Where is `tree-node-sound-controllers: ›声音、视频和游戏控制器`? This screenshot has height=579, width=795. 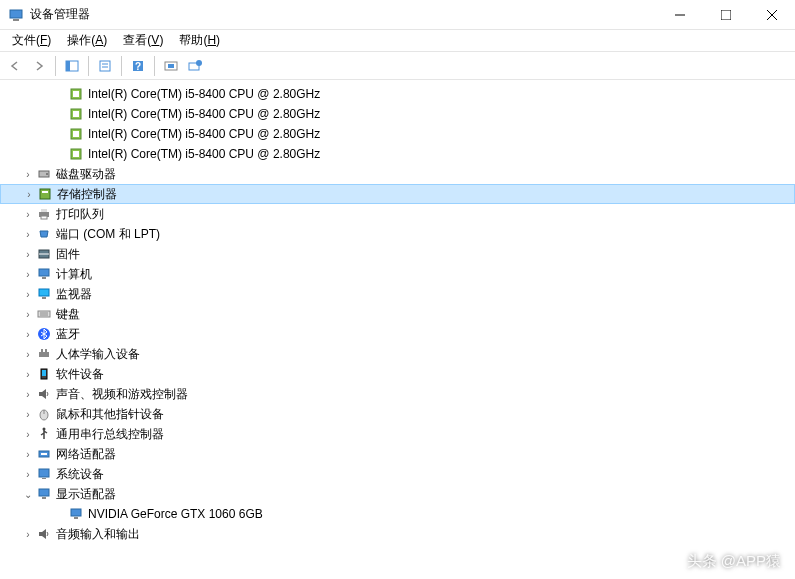 tree-node-sound-controllers: ›声音、视频和游戏控制器 is located at coordinates (398, 394).